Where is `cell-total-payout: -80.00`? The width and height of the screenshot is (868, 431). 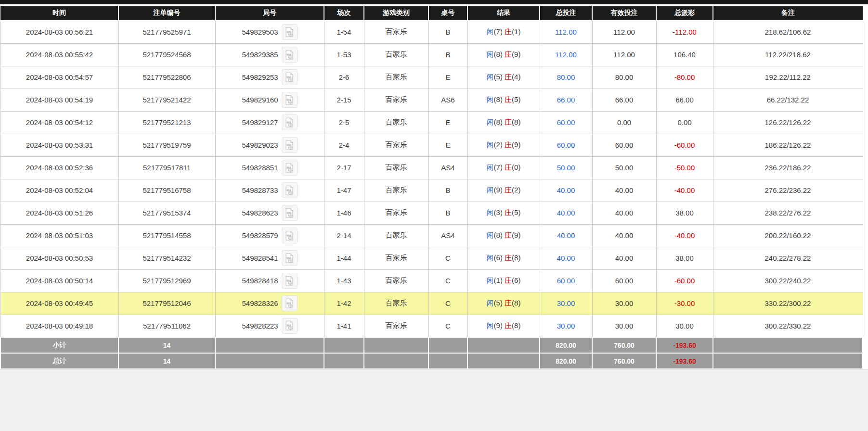
cell-total-payout: -80.00 is located at coordinates (685, 77).